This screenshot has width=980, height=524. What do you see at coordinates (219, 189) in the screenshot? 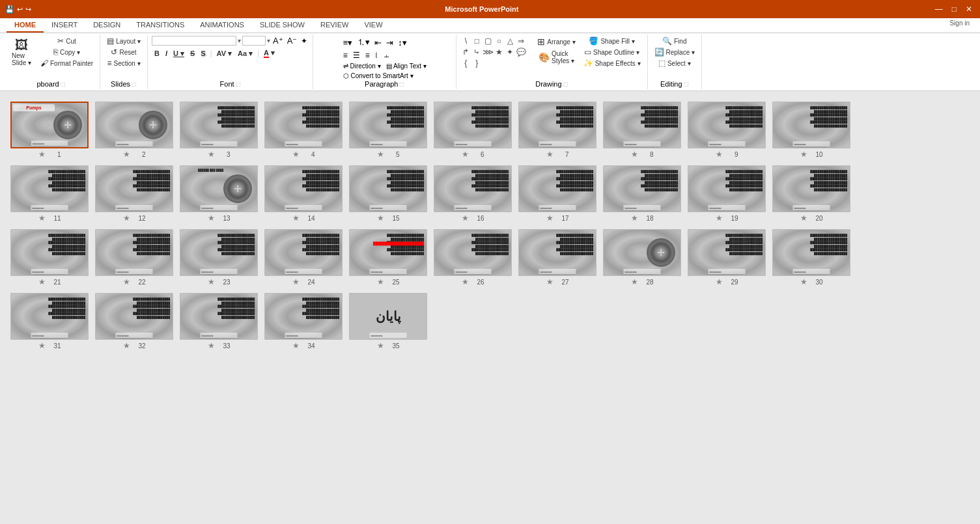
I see `slide-thumb-13: ████ ███ ██████▬▬▬` at bounding box center [219, 189].